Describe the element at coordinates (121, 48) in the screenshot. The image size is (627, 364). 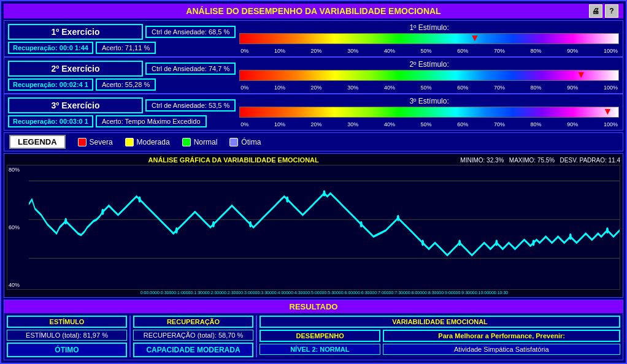
I see `exercise-detail-row-1: Recuperação: 00:0 1:44 Acerto: 71,11 %` at that location.